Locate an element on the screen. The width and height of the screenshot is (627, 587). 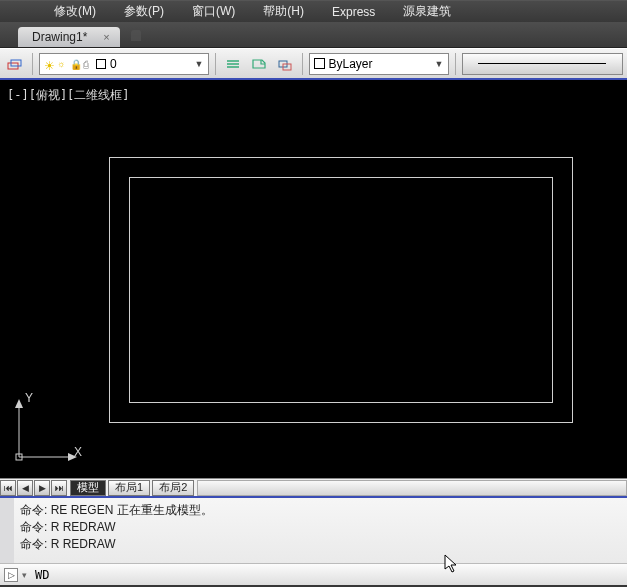
color-label: ByLayer is located at coordinates (351, 64).